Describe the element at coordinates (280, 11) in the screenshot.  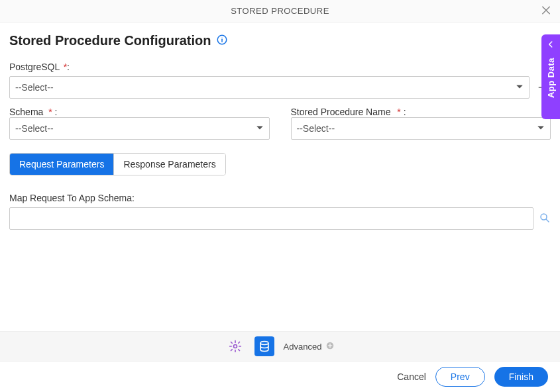
I see `titlebar: STORED PROCEDURE` at that location.